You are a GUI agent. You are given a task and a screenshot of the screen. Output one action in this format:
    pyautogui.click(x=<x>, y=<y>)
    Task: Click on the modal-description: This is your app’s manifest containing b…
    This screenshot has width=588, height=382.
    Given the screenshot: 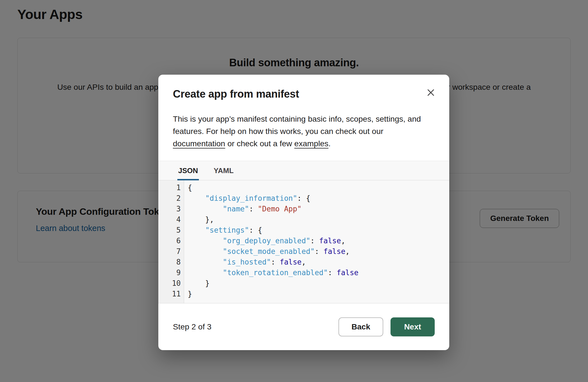 What is the action you would take?
    pyautogui.click(x=304, y=131)
    